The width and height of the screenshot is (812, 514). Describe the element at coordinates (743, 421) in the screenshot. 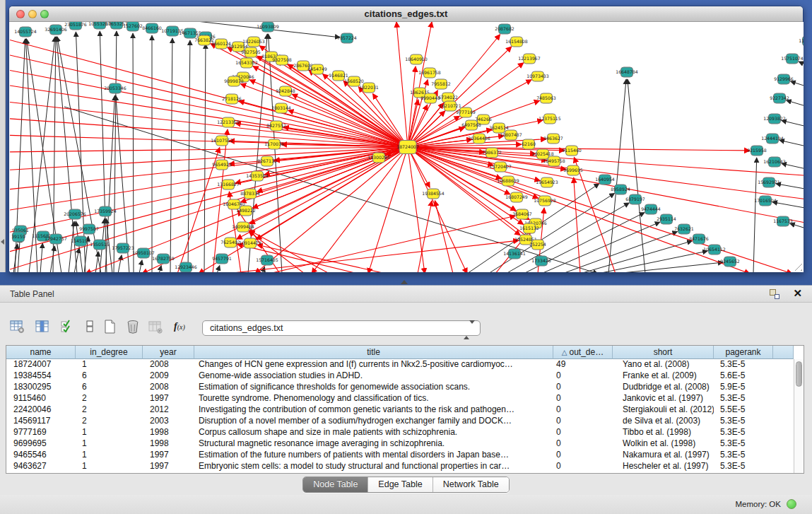

I see `table-cell: 5.3E-5` at that location.